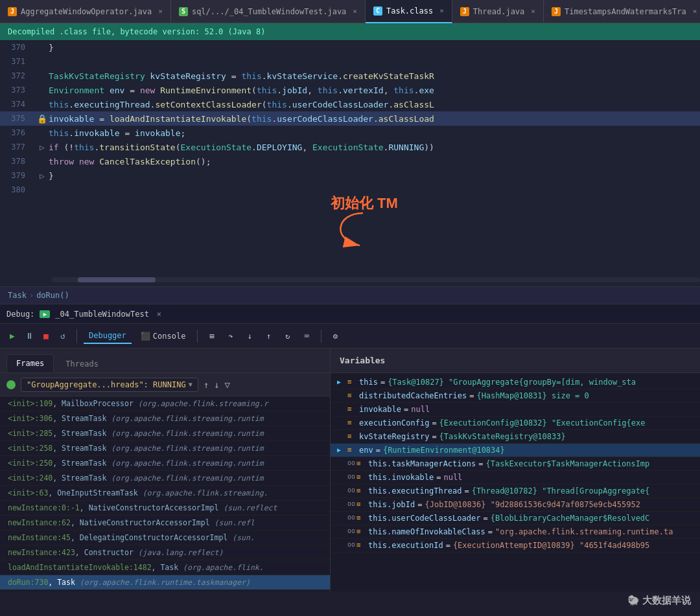 Image resolution: width=700 pixels, height=616 pixels. I want to click on rerun-btn: ↺, so click(63, 336).